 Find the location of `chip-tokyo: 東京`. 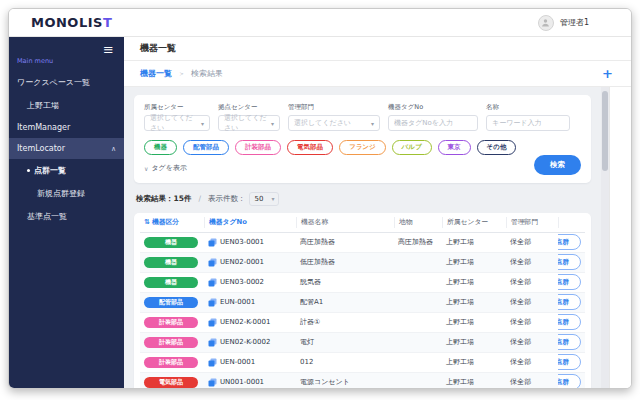

chip-tokyo: 東京 is located at coordinates (454, 148).